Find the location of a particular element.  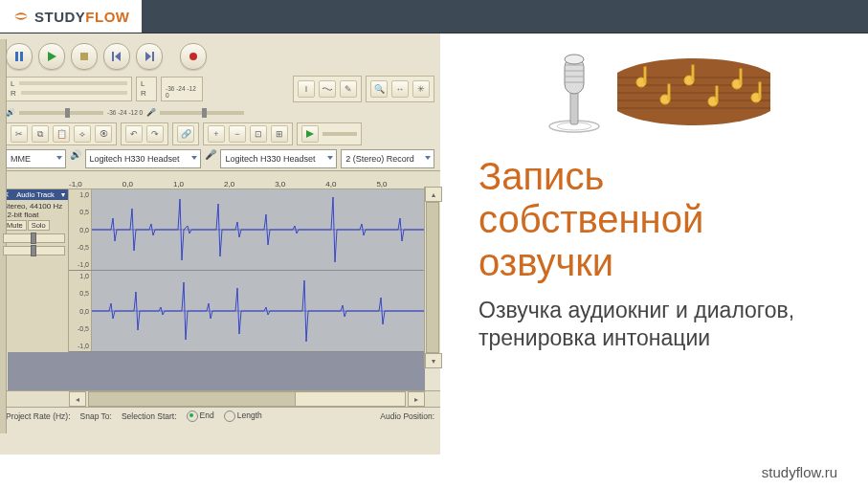

pause-button is located at coordinates (19, 56).